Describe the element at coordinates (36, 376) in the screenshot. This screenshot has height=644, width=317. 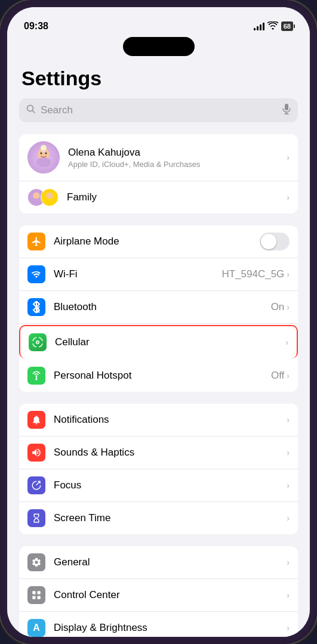
I see `personal-hotspot-icon` at that location.